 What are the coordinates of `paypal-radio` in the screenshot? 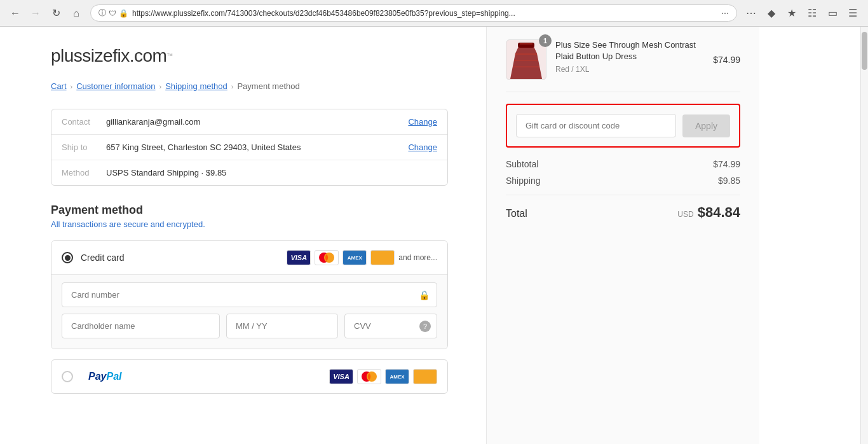 It's located at (67, 377).